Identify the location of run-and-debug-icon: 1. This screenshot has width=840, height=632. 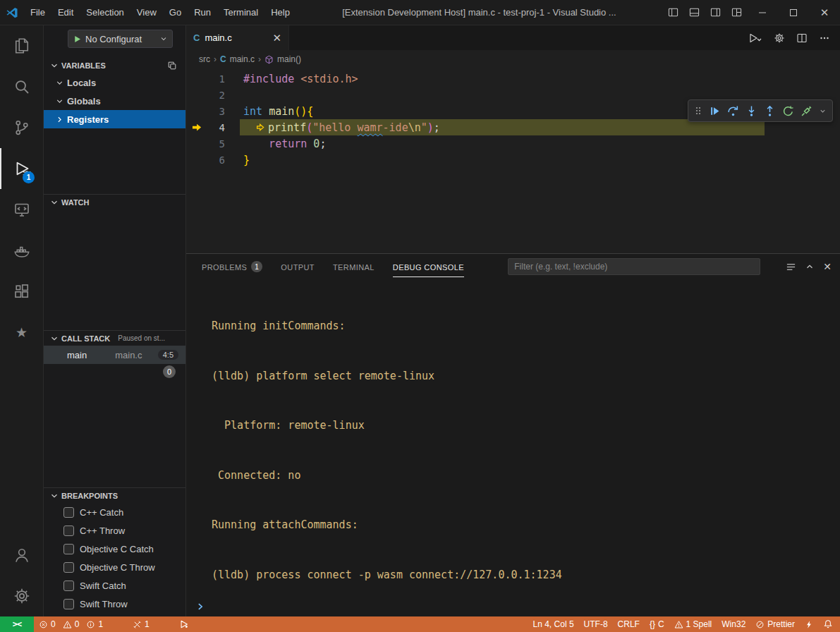
(21, 169).